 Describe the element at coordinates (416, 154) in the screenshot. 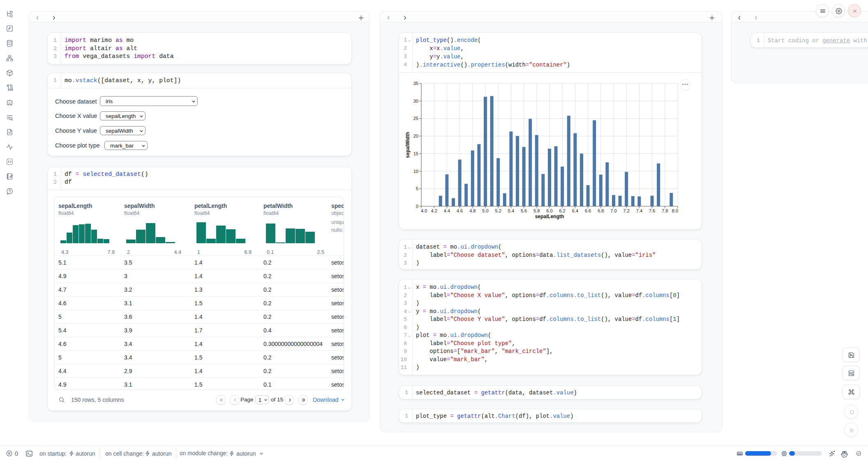

I see `svg-text: 15` at that location.